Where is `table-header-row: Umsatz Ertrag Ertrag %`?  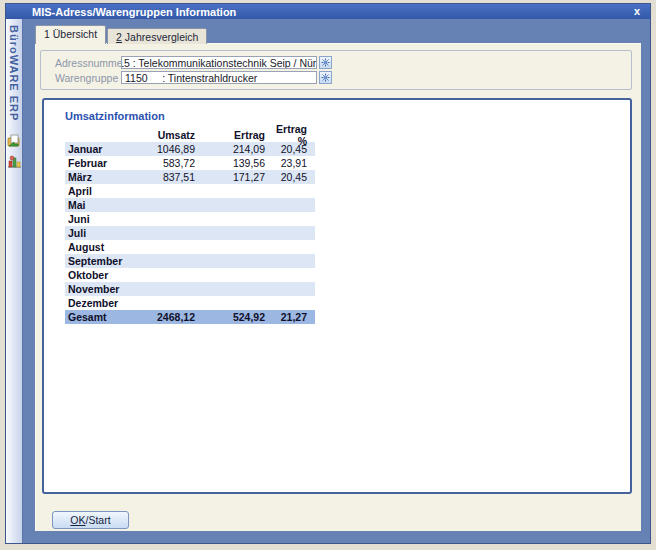 table-header-row: Umsatz Ertrag Ertrag % is located at coordinates (190, 134).